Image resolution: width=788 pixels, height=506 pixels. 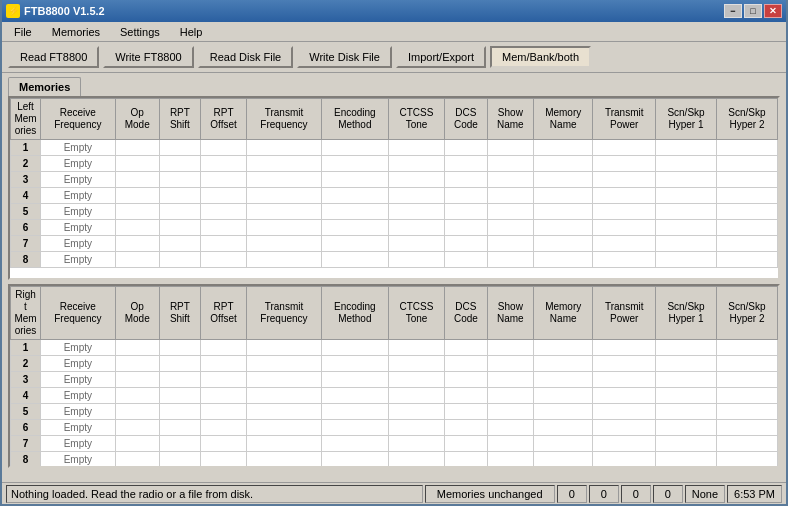 I want to click on col-scn-skp-hyper2-r: Scn/SkpHyper 2, so click(x=746, y=314).